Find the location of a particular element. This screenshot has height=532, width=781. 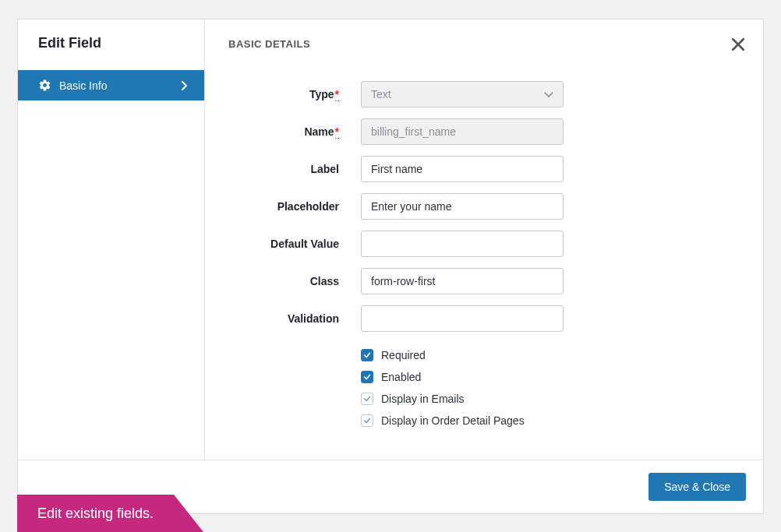

control-default-value is located at coordinates (462, 244).